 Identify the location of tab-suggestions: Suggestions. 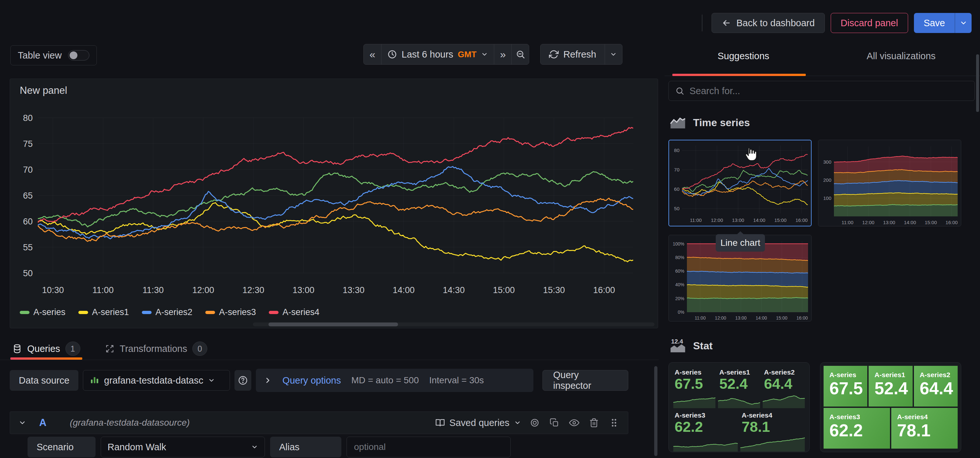
(743, 56).